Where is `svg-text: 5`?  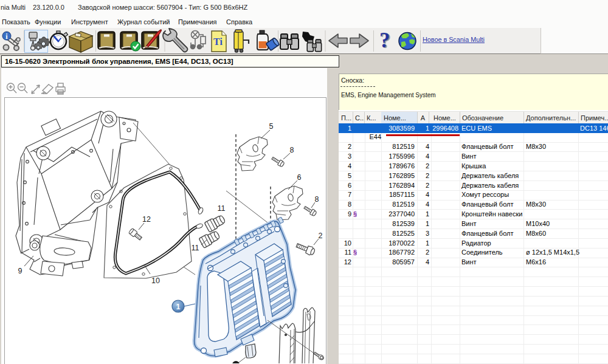 svg-text: 5 is located at coordinates (271, 126).